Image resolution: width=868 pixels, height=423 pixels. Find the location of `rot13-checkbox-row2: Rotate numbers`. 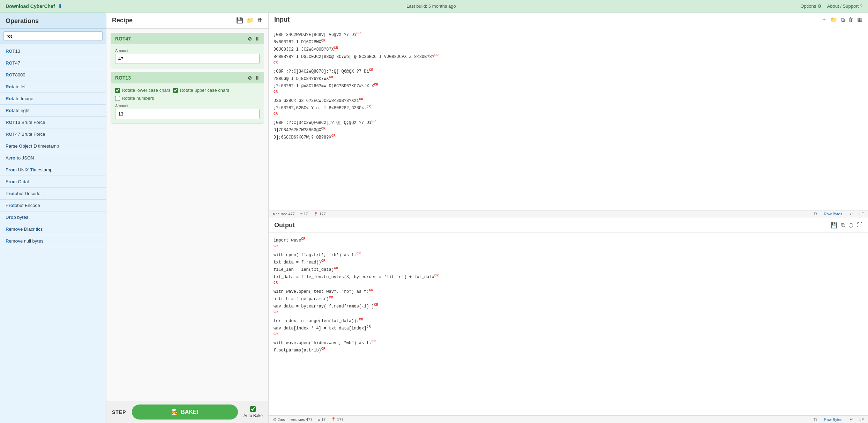

rot13-checkbox-row2: Rotate numbers is located at coordinates (187, 98).